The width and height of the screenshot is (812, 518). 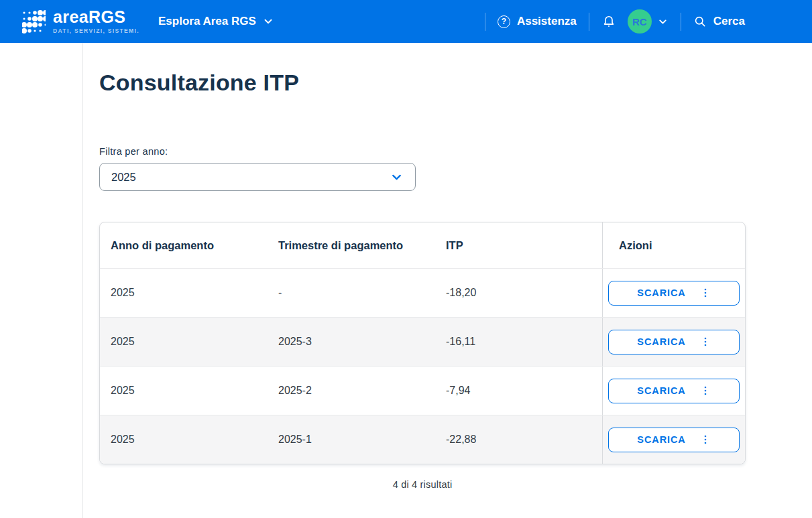 What do you see at coordinates (34, 21) in the screenshot?
I see `dot-grid-logo-icon` at bounding box center [34, 21].